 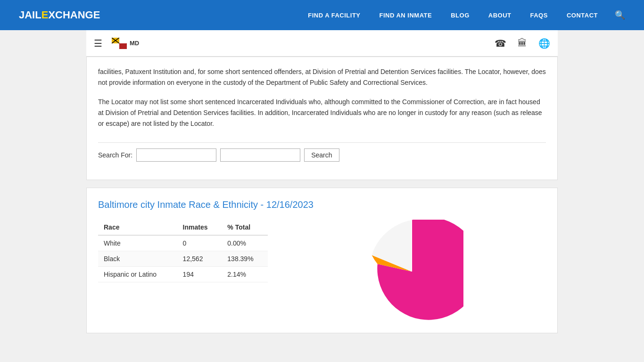 I want to click on search-input-last-name, so click(x=260, y=155).